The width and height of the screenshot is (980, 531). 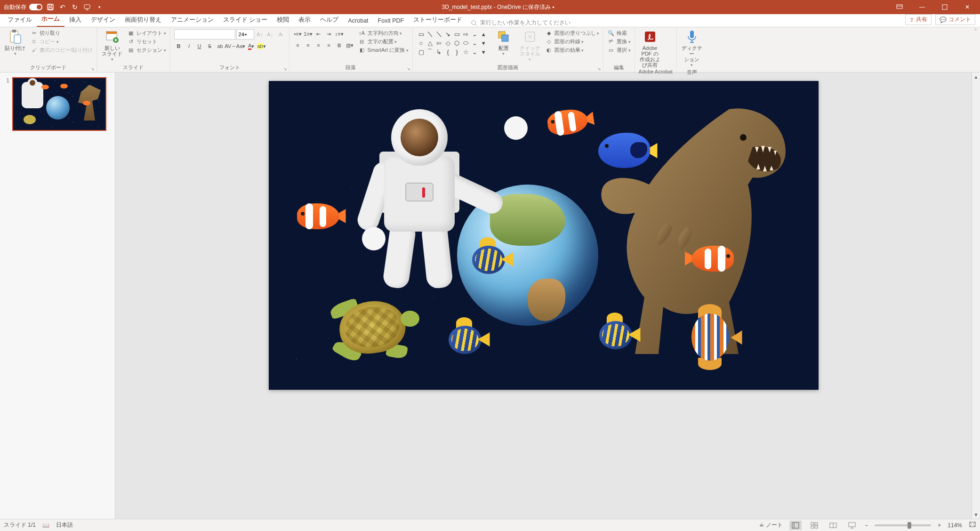 What do you see at coordinates (504, 43) in the screenshot?
I see `arrange-button: 配置▾` at bounding box center [504, 43].